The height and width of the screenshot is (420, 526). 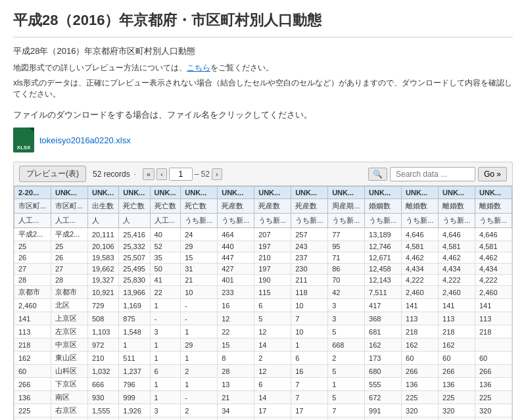 What do you see at coordinates (149, 174) in the screenshot?
I see `first-page-button: «` at bounding box center [149, 174].